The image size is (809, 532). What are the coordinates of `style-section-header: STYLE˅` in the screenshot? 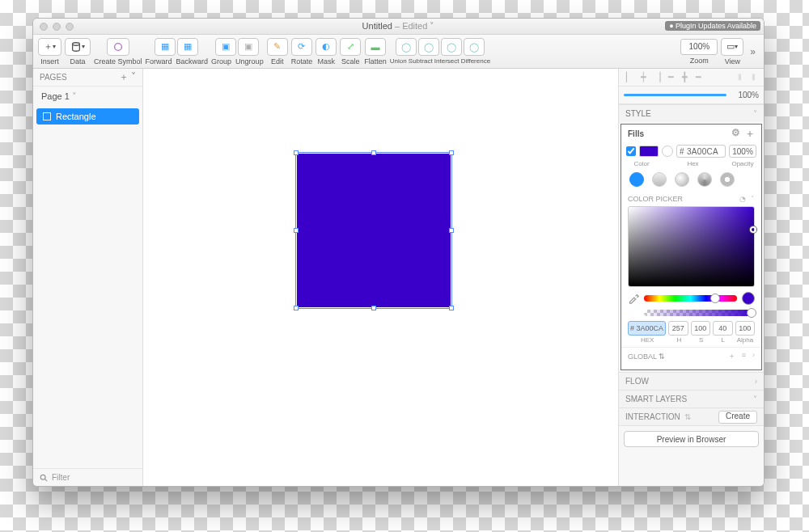 It's located at (691, 113).